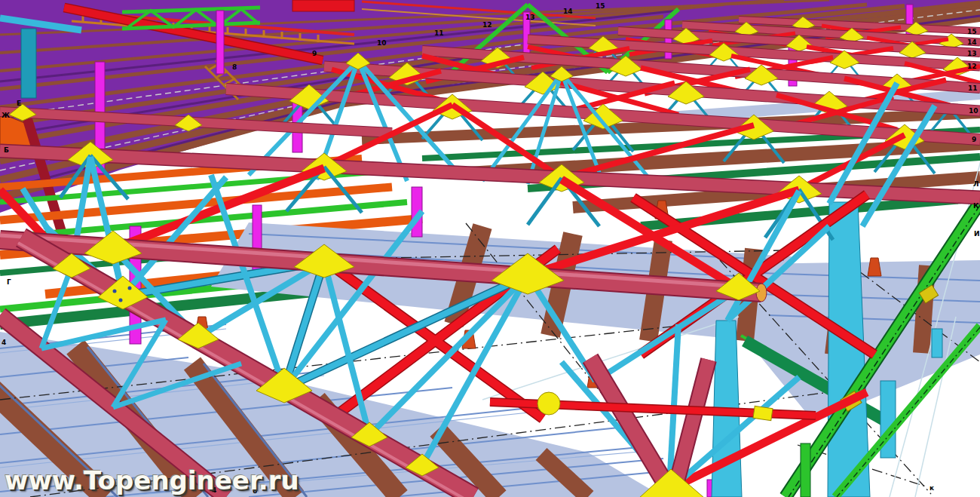  I want to click on red-block, so click(323, 6).